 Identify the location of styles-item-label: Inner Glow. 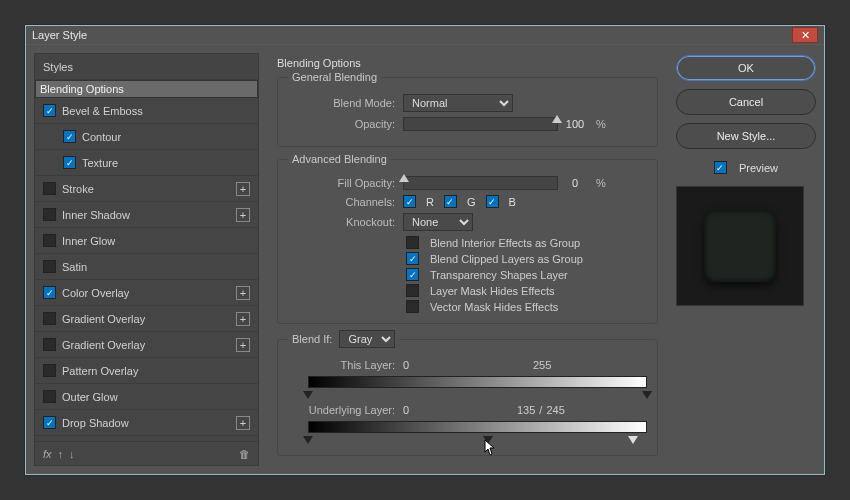
(88, 241).